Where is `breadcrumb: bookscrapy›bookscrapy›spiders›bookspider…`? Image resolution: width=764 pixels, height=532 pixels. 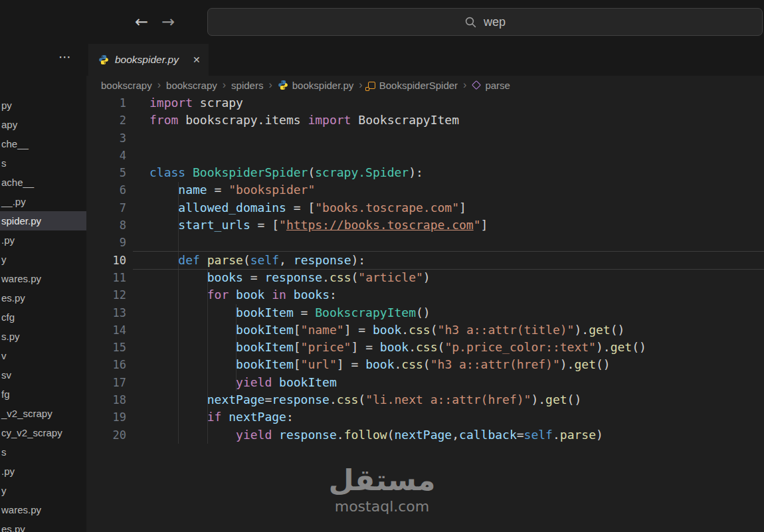 breadcrumb: bookscrapy›bookscrapy›spiders›bookspider… is located at coordinates (425, 85).